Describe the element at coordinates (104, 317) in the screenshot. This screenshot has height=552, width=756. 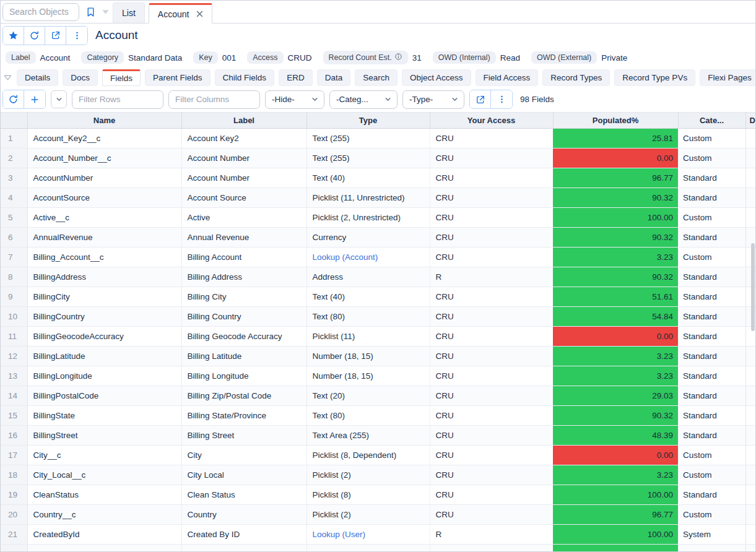
I see `cell-field-name: BillingCountry` at that location.